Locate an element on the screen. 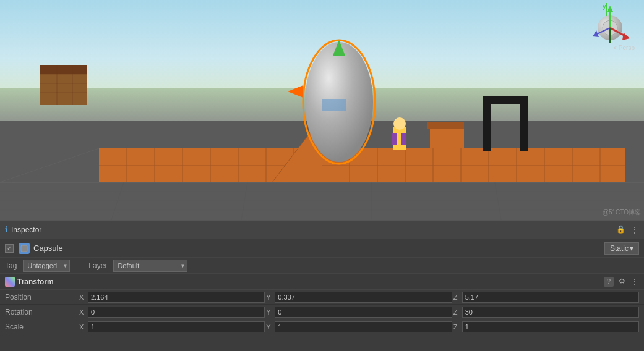  rotation-row: Rotation X Y Z is located at coordinates (322, 312).